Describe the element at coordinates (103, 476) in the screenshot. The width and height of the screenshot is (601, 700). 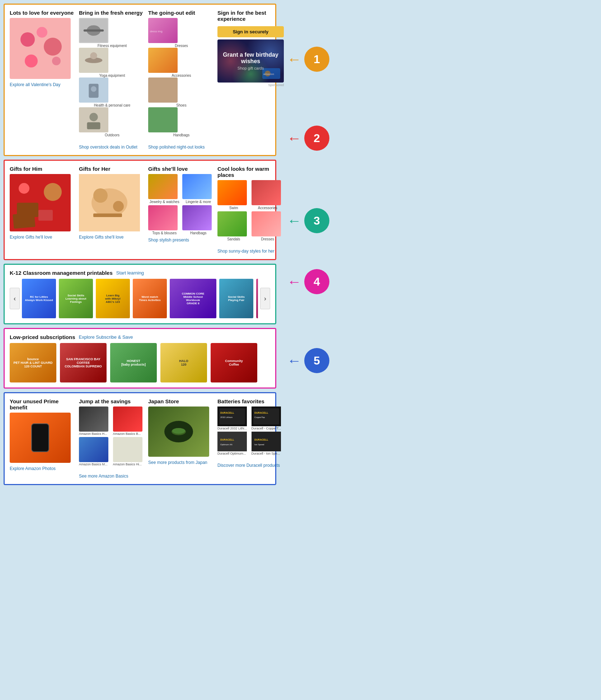
I see `jump-savings-link: See more Amazon Basics` at that location.